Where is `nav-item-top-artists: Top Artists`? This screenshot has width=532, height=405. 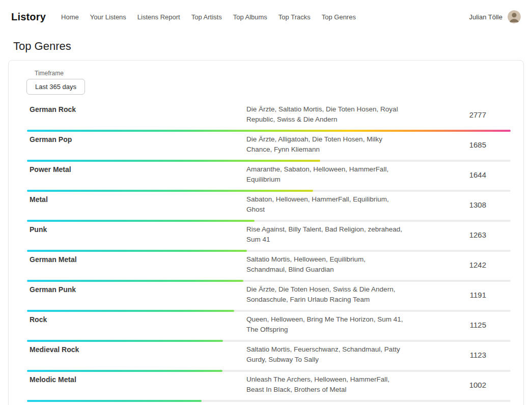
nav-item-top-artists: Top Artists is located at coordinates (207, 17).